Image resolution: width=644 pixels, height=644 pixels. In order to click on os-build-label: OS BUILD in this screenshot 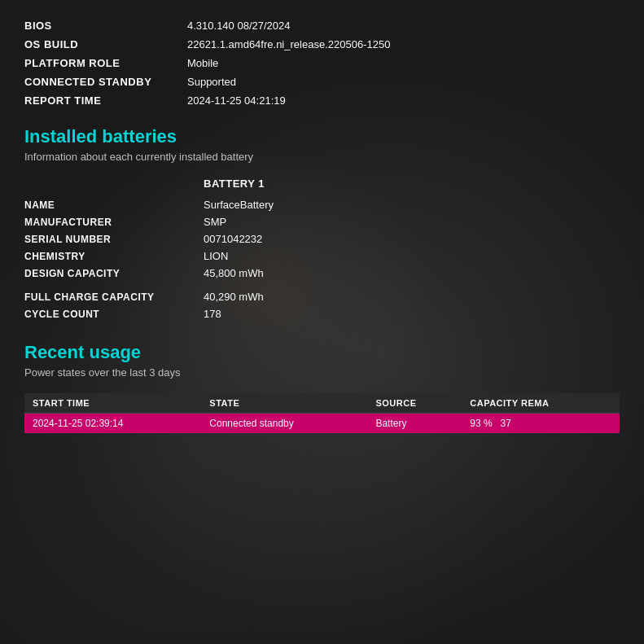, I will do `click(106, 44)`.